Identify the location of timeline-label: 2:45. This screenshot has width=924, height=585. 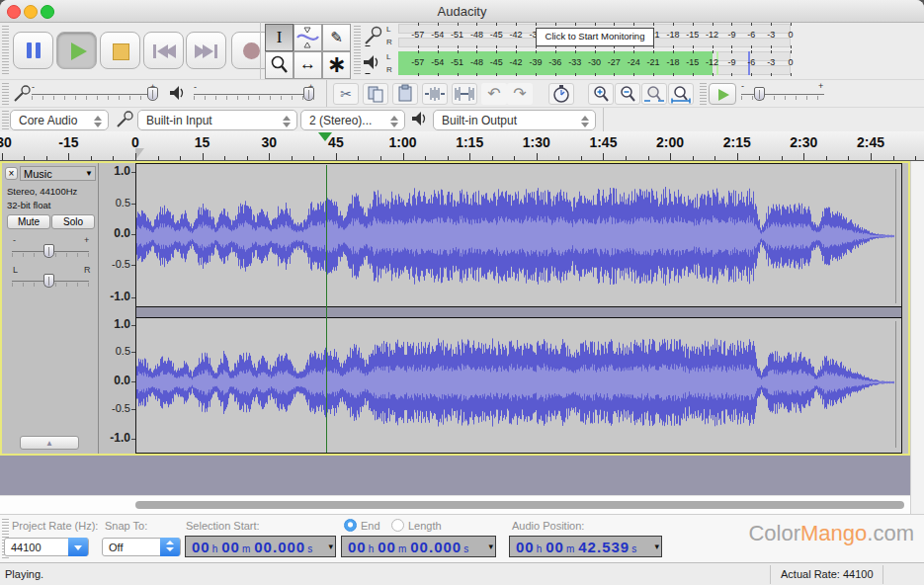
(871, 142).